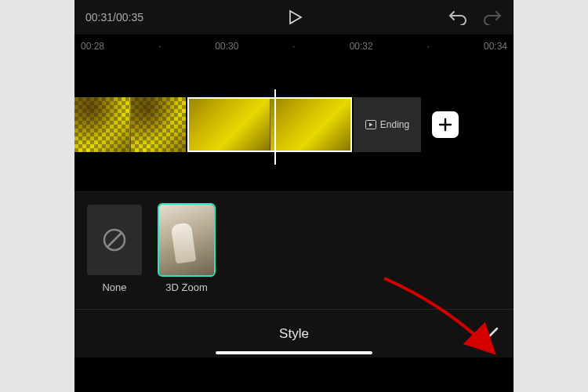 This screenshot has height=392, width=588. Describe the element at coordinates (294, 17) in the screenshot. I see `play-icon` at that location.